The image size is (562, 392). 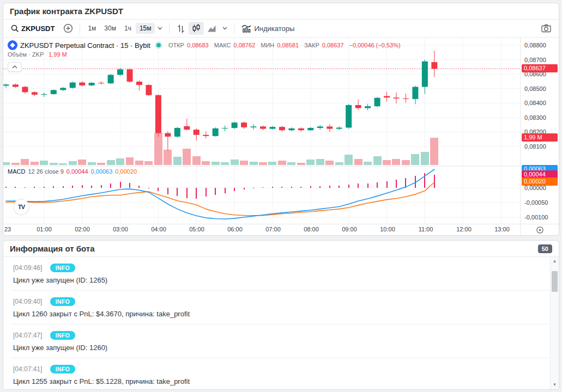 What do you see at coordinates (535, 60) in the screenshot?
I see `price-tick: 0,08700` at bounding box center [535, 60].